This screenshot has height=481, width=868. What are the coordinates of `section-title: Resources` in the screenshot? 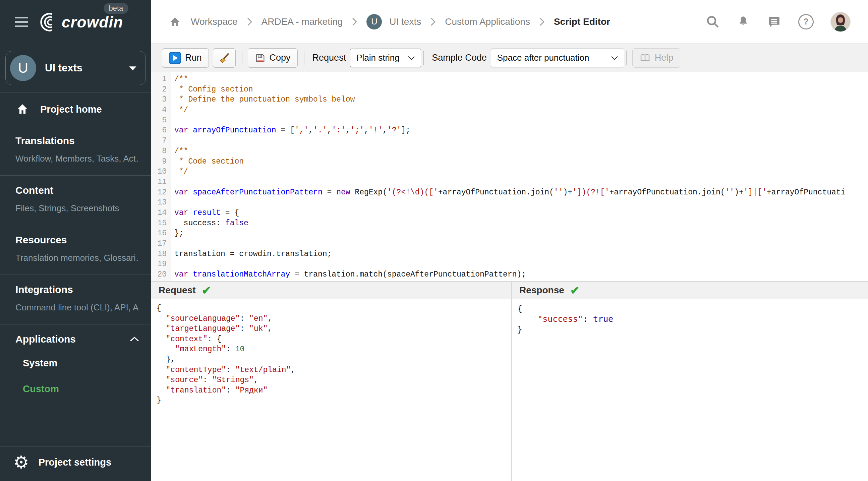 It's located at (78, 240).